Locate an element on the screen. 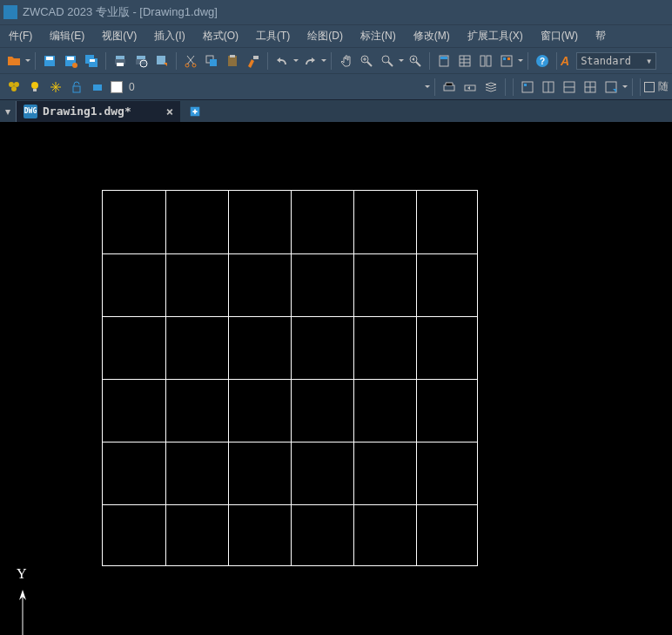 The image size is (672, 635). print-icon is located at coordinates (120, 61).